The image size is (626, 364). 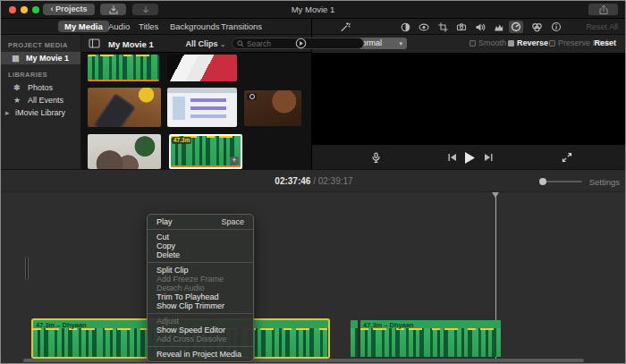 I want to click on menu-item-label: Delete, so click(x=168, y=255).